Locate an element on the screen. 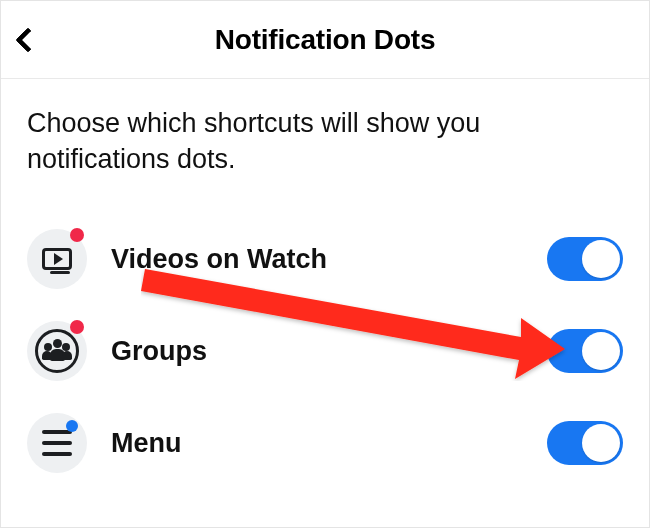 The width and height of the screenshot is (650, 528). section-description: Choose which shortcuts will show you not… is located at coordinates (325, 141).